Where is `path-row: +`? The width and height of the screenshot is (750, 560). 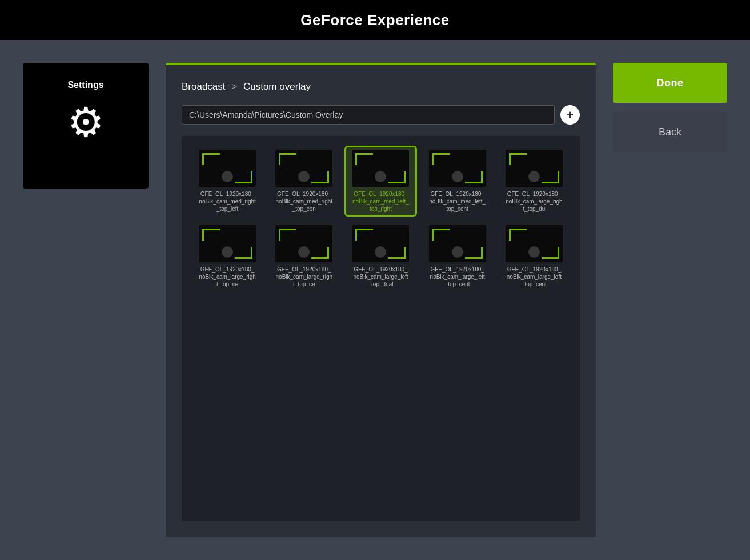
path-row: + is located at coordinates (380, 115).